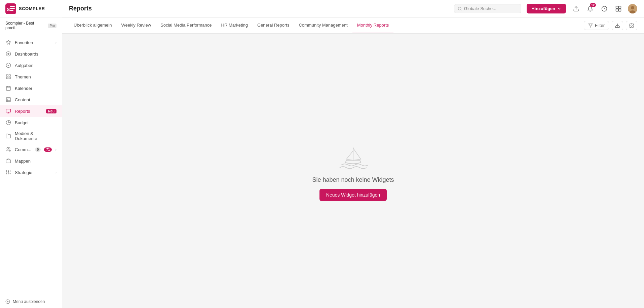 This screenshot has height=308, width=644. Describe the element at coordinates (488, 9) in the screenshot. I see `search-box` at that location.